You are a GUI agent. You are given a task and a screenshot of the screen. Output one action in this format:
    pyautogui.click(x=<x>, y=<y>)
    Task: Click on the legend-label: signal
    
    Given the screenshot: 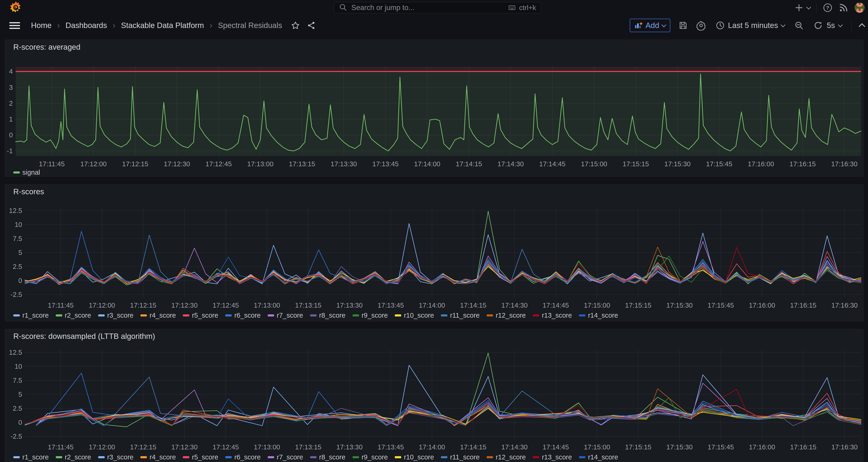 What is the action you would take?
    pyautogui.click(x=31, y=173)
    